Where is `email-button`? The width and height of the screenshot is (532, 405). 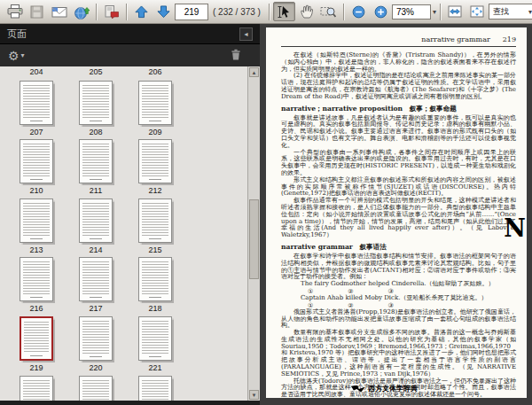 email-button is located at coordinates (59, 12).